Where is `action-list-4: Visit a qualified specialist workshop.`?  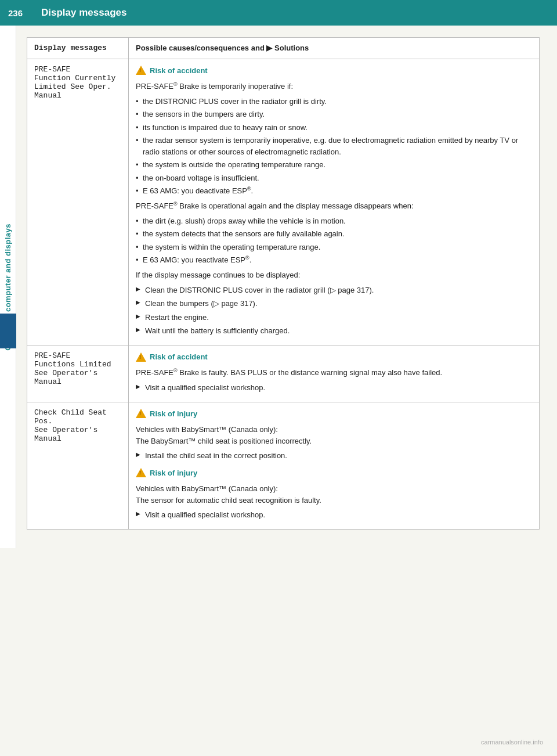 action-list-4: Visit a qualified specialist workshop. is located at coordinates (334, 515).